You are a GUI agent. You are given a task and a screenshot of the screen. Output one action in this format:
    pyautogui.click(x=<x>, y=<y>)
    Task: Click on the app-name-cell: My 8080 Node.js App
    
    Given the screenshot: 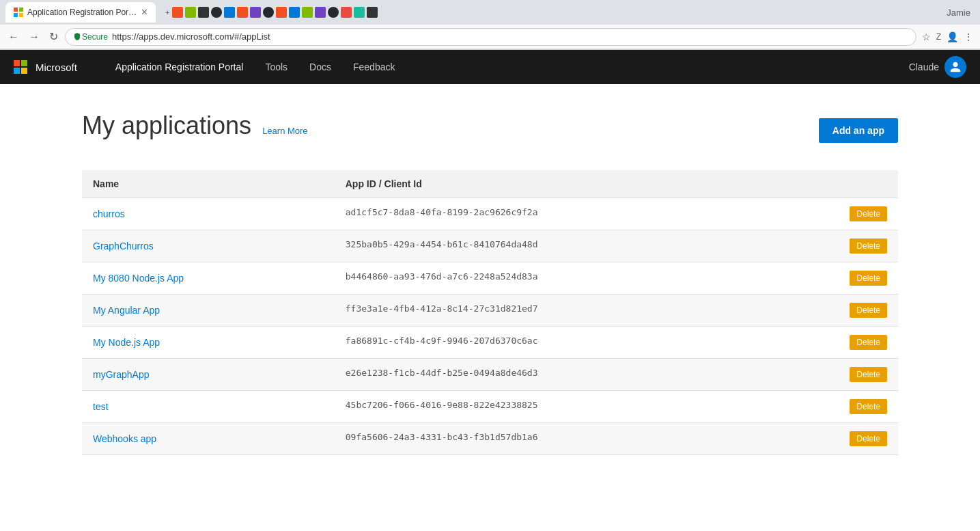 What is the action you would take?
    pyautogui.click(x=208, y=279)
    